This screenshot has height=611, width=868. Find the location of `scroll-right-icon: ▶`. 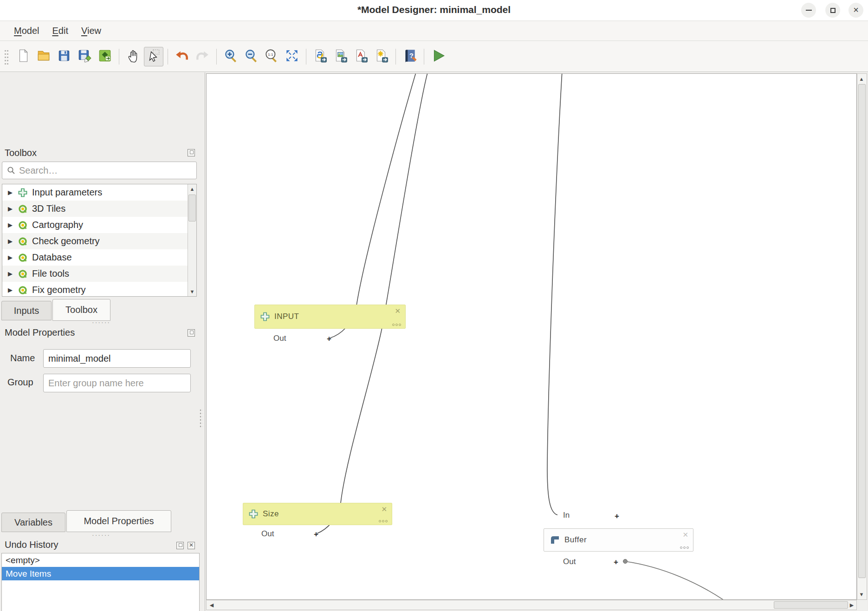

scroll-right-icon: ▶ is located at coordinates (852, 605).